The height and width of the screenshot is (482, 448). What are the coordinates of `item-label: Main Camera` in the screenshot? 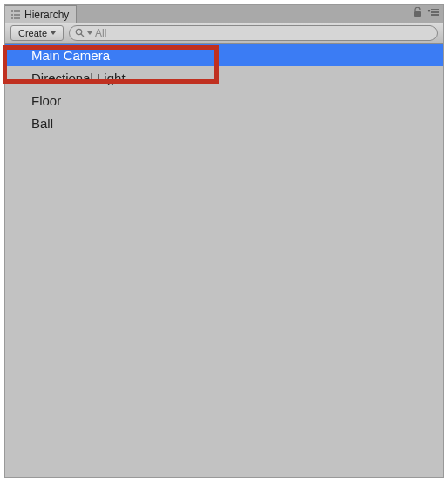 It's located at (71, 56).